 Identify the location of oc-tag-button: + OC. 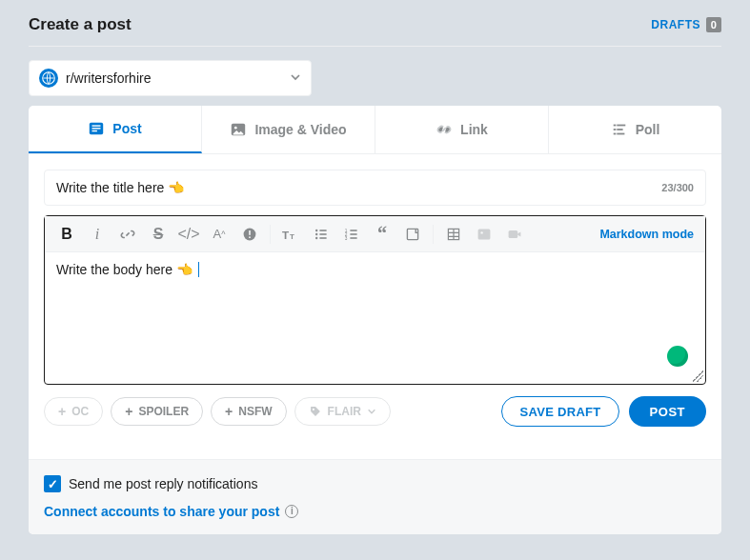
(73, 411).